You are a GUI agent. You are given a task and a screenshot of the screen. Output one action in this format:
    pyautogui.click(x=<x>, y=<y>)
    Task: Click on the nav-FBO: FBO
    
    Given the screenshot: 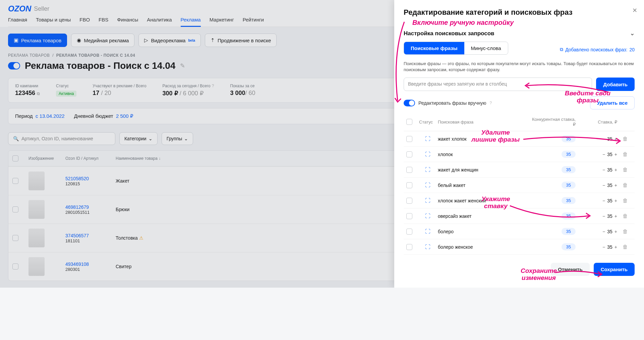 What is the action you would take?
    pyautogui.click(x=84, y=21)
    